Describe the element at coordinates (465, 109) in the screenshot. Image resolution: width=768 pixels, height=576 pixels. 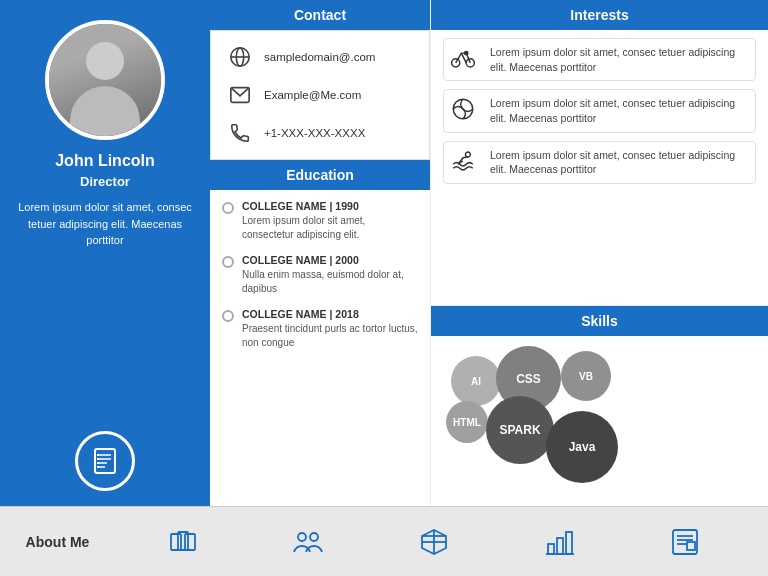
I see `basketball-icon` at that location.